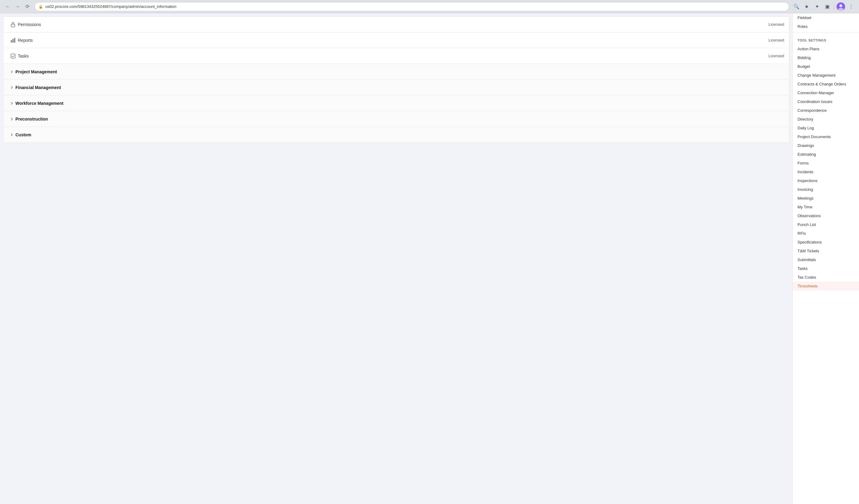  What do you see at coordinates (777, 40) in the screenshot?
I see `reports-status: Licensed` at bounding box center [777, 40].